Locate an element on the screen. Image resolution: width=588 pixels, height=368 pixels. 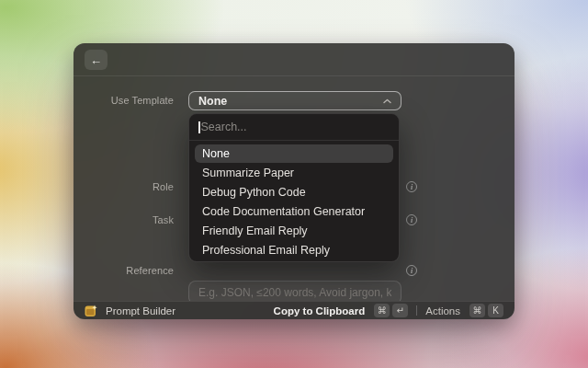
footer-bar: Prompt Builder Copy to Clipboard ⌘ ↵ Act… is located at coordinates (294, 310).